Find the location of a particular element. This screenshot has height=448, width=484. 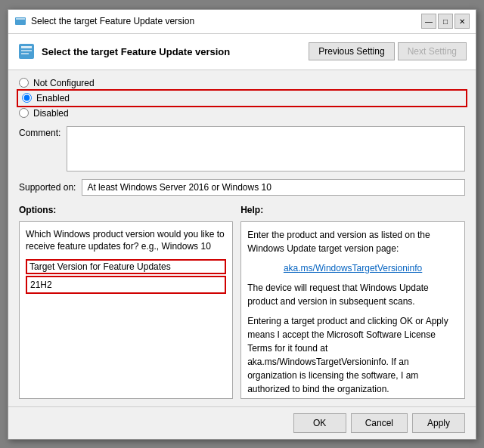

enabled-label: Enabled is located at coordinates (53, 98).